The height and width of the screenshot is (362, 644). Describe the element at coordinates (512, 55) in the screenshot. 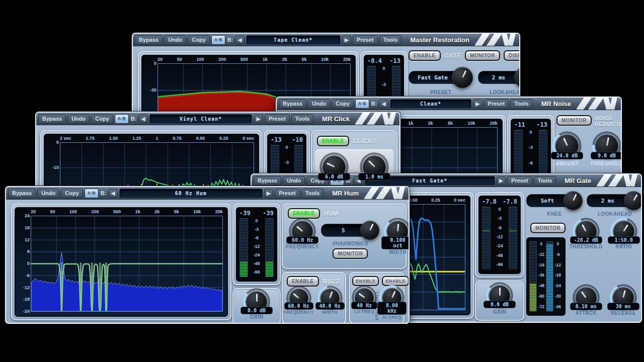

I see `gate-display-button: DISPLAY` at that location.